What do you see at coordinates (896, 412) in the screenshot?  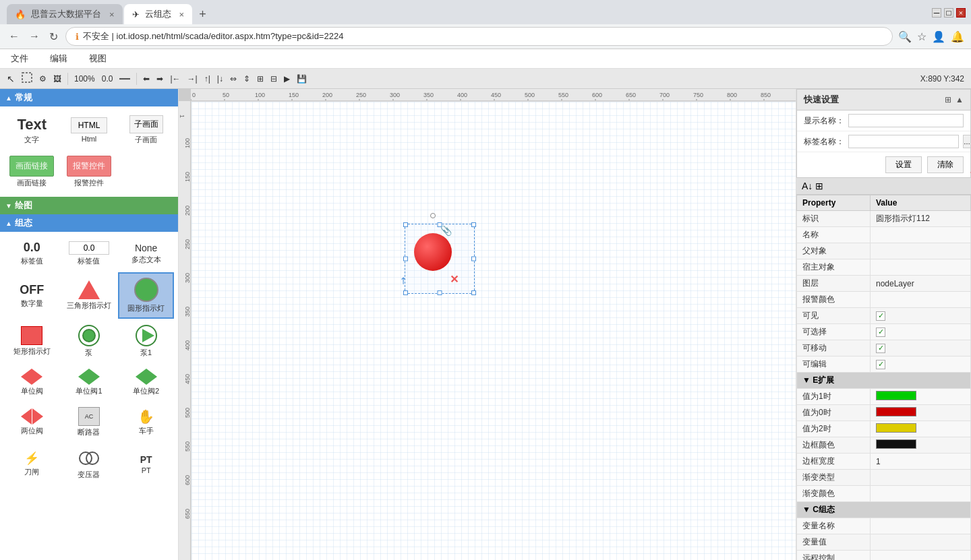 I see `color-swatch-red` at bounding box center [896, 412].